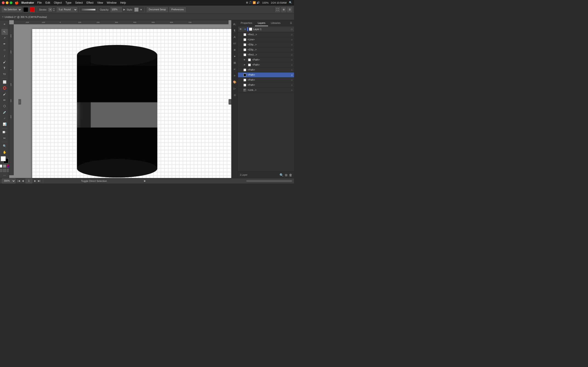 Image resolution: width=588 pixels, height=367 pixels. Describe the element at coordinates (178, 10) in the screenshot. I see `preferences-button: Preferences` at that location.